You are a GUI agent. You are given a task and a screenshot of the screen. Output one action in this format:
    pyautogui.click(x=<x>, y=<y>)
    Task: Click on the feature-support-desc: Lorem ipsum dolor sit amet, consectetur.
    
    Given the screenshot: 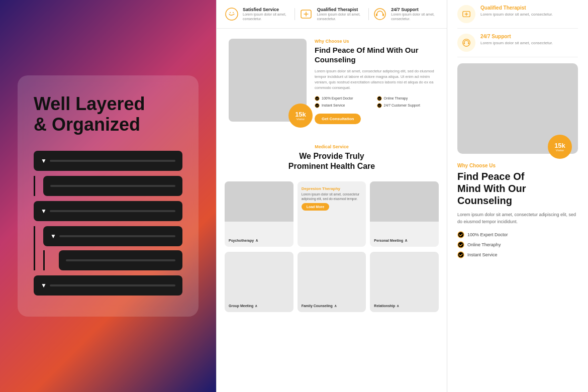 What is the action you would take?
    pyautogui.click(x=415, y=17)
    